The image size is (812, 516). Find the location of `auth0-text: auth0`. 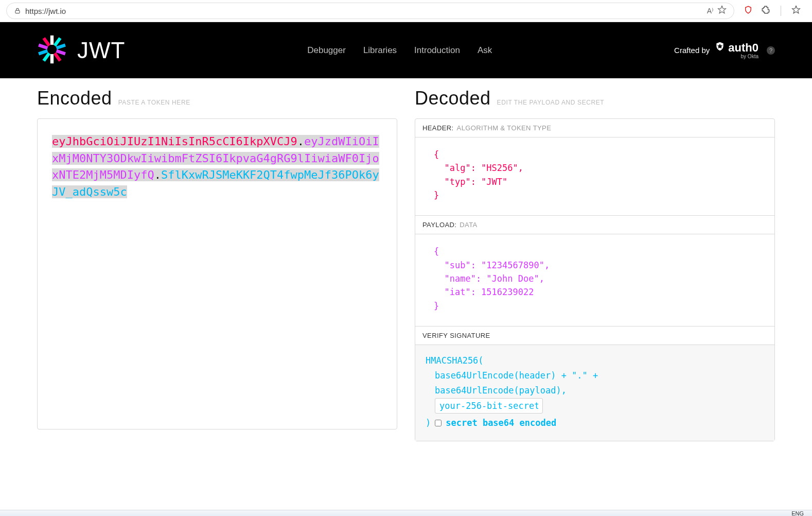

auth0-text: auth0 is located at coordinates (743, 48).